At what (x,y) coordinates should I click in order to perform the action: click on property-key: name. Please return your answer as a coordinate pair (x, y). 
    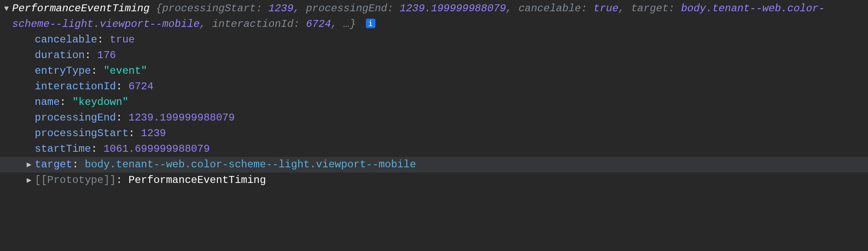
    Looking at the image, I should click on (47, 102).